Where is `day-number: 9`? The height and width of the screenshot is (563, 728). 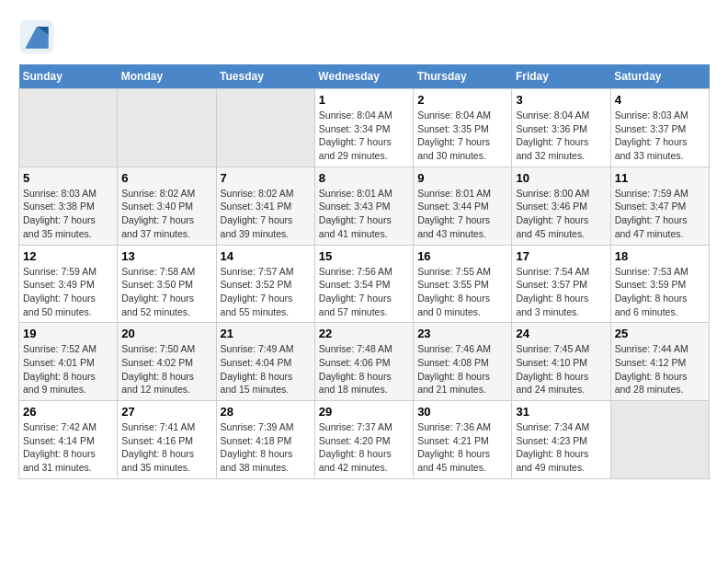
day-number: 9 is located at coordinates (462, 178).